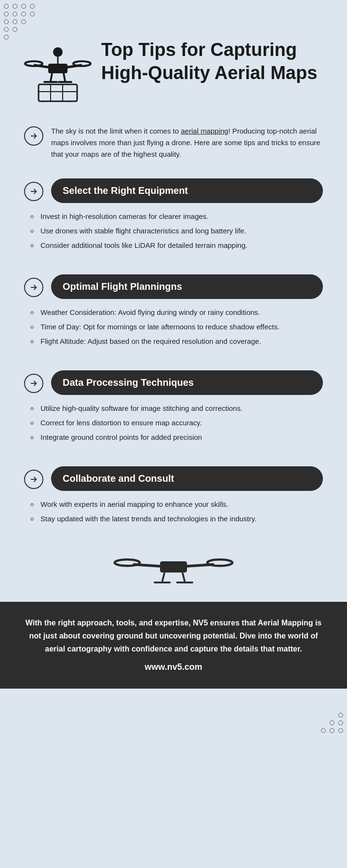 The width and height of the screenshot is (347, 868). I want to click on aerial-mapping-link: aerial mapping, so click(204, 131).